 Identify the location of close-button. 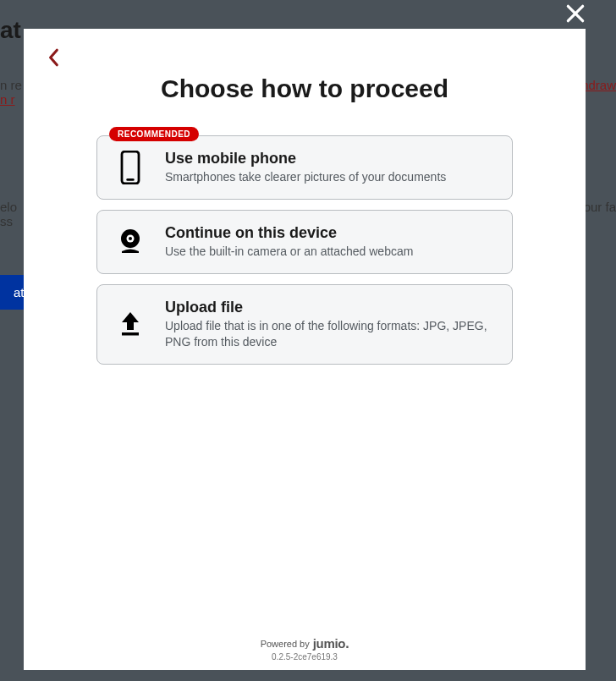
(575, 15).